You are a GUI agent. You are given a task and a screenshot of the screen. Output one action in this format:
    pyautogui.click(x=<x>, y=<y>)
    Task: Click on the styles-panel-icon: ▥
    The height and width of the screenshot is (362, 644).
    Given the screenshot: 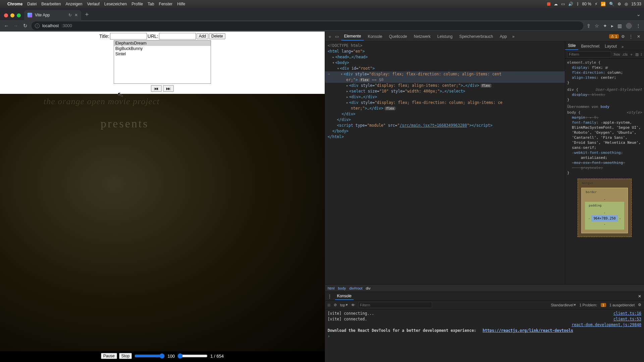 What is the action you would take?
    pyautogui.click(x=637, y=54)
    